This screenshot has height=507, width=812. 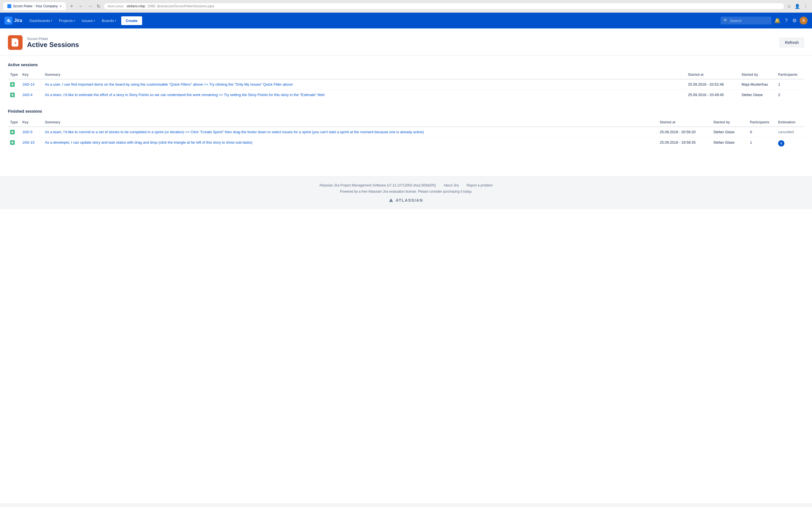 I want to click on search-bar: 🔍 Search, so click(x=746, y=21).